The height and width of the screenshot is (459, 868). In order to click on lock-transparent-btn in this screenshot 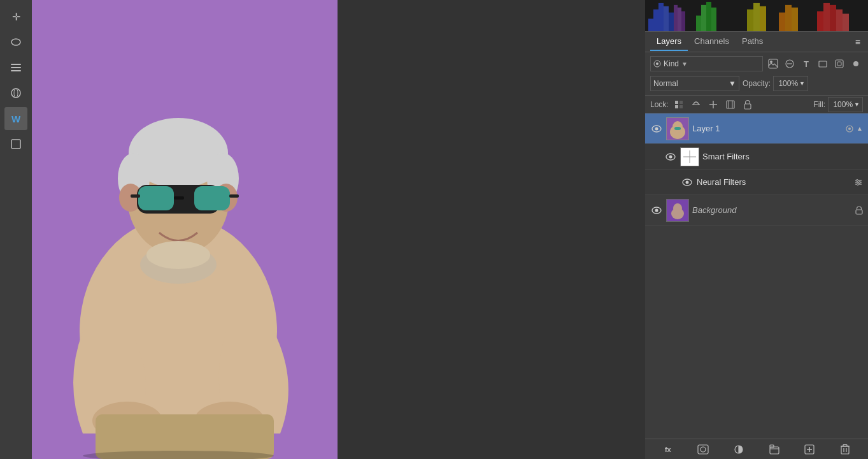, I will do `click(679, 105)`.